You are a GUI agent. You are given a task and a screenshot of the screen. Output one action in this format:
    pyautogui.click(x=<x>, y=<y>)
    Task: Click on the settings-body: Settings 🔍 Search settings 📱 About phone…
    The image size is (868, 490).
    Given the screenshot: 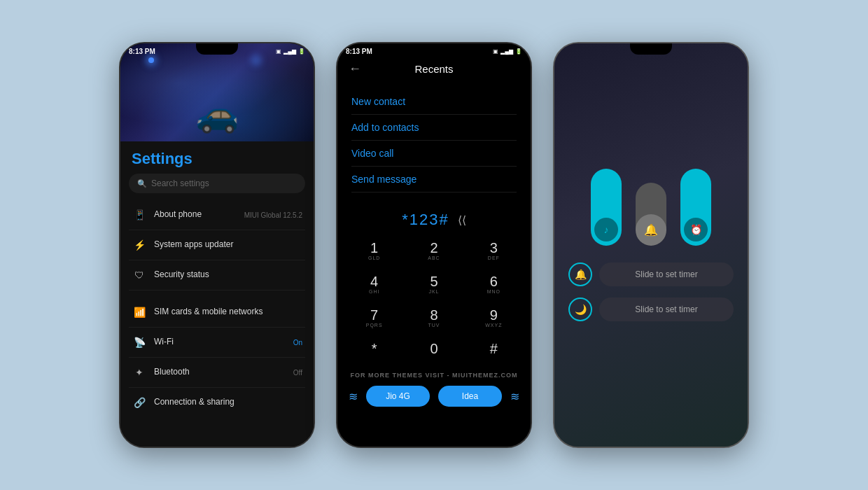 What is the action you would take?
    pyautogui.click(x=217, y=294)
    